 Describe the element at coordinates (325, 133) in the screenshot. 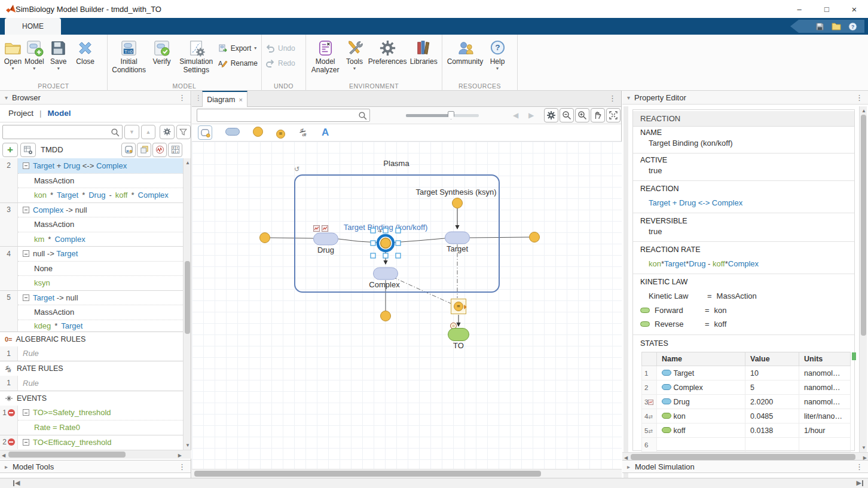

I see `add-annotation-tool: A` at that location.